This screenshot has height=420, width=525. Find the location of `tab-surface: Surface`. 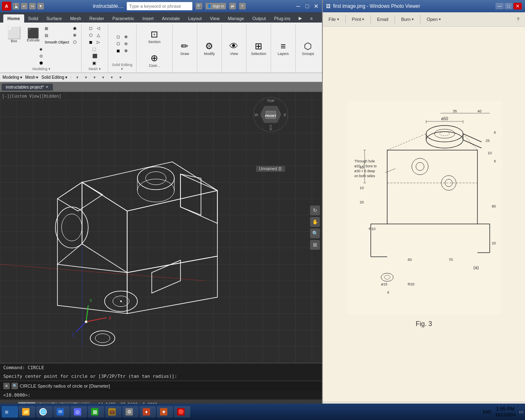

tab-surface: Surface is located at coordinates (54, 18).